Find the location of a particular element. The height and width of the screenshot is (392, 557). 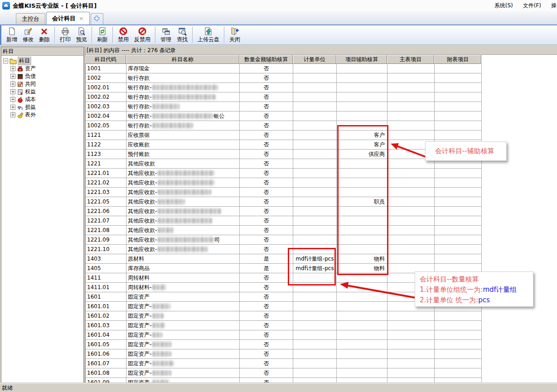

table-row: 1002.03银行存款-否 is located at coordinates (284, 107).